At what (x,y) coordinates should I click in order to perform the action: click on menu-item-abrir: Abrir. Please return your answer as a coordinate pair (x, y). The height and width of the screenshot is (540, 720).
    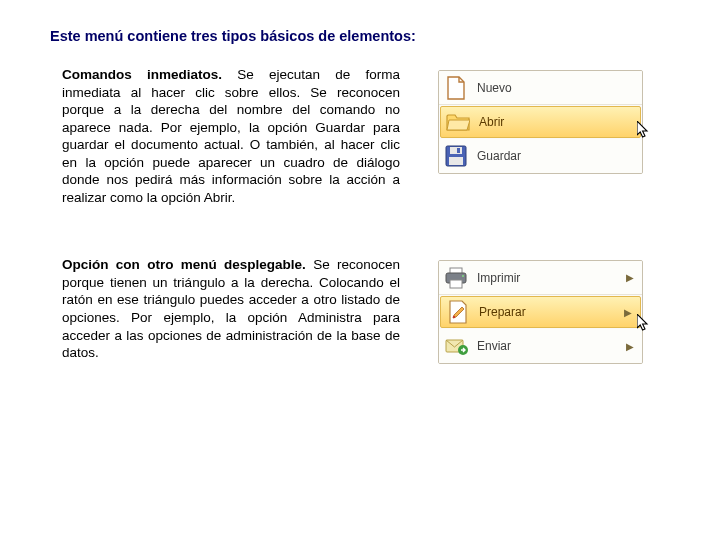
    Looking at the image, I should click on (540, 122).